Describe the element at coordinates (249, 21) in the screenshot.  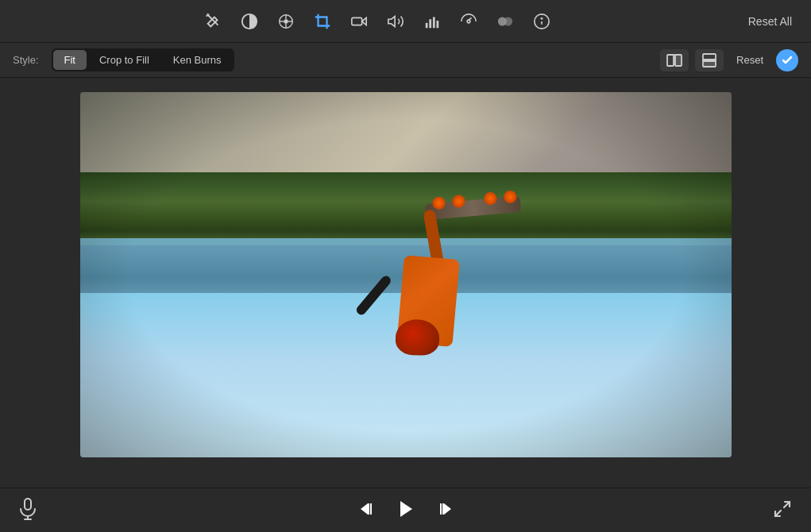
I see `color-balance-icon` at that location.